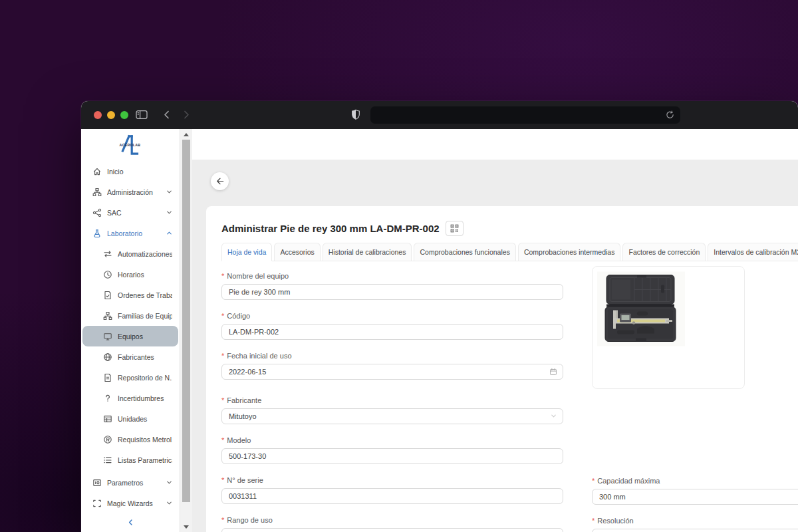  I want to click on acerolab-logo: ACEROLAB, so click(130, 145).